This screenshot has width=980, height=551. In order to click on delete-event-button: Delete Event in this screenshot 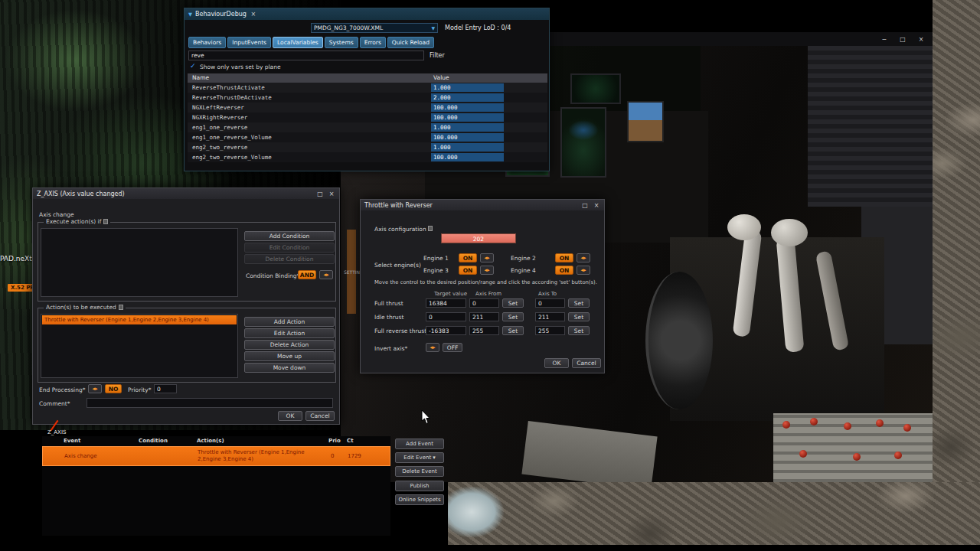, I will do `click(420, 471)`.